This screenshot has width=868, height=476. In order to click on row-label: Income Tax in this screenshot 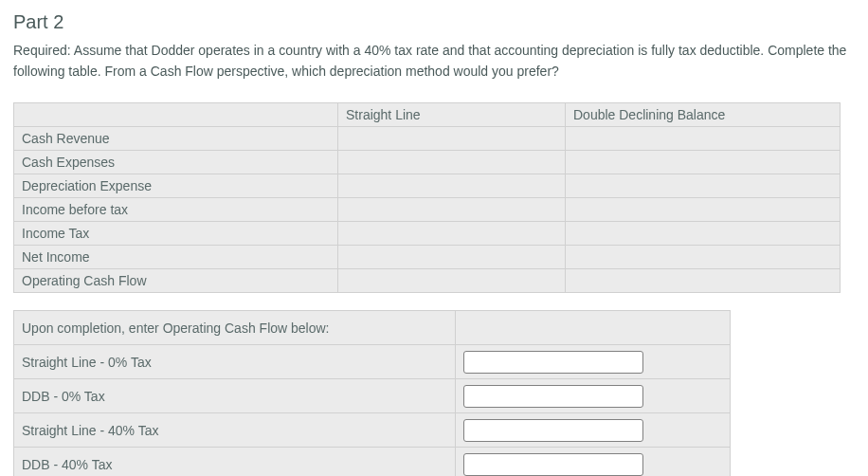, I will do `click(176, 233)`.